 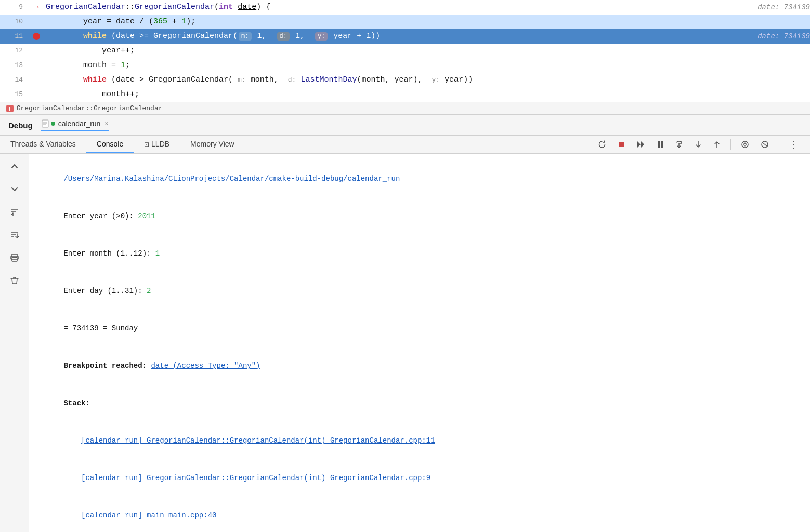 I want to click on console-input-day: Enter day (1..31): 2, so click(x=420, y=291).